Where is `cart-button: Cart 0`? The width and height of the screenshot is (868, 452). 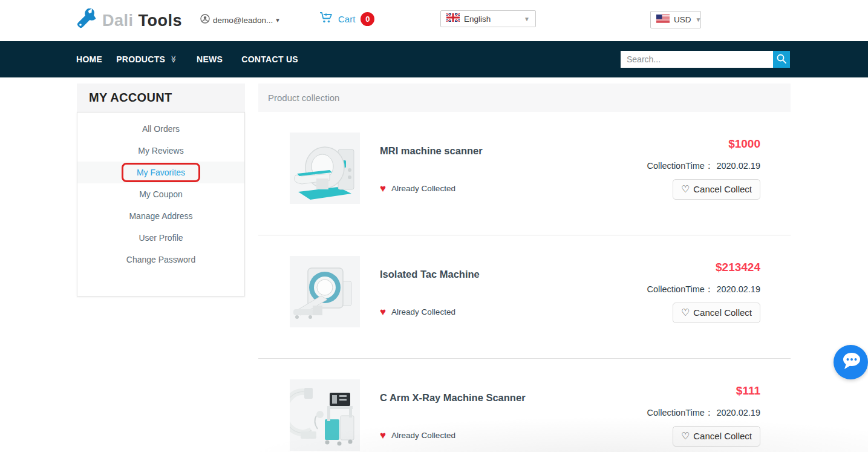
cart-button: Cart 0 is located at coordinates (347, 19).